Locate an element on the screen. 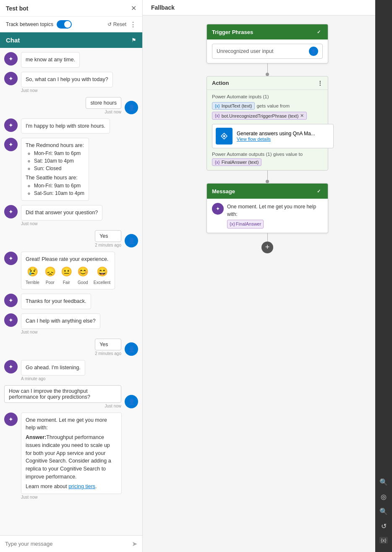 Image resolution: width=392 pixels, height=552 pixels. rating-good: 😊 Good is located at coordinates (83, 275).